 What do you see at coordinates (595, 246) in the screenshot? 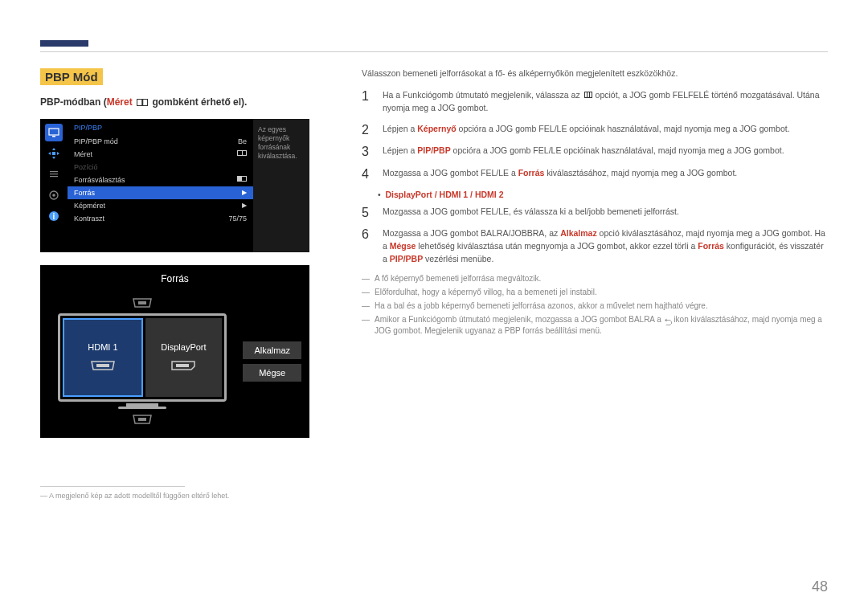
I see `step-6: 6 Mozgassa a JOG gombot BALRA/JOBBRA, az…` at bounding box center [595, 246].